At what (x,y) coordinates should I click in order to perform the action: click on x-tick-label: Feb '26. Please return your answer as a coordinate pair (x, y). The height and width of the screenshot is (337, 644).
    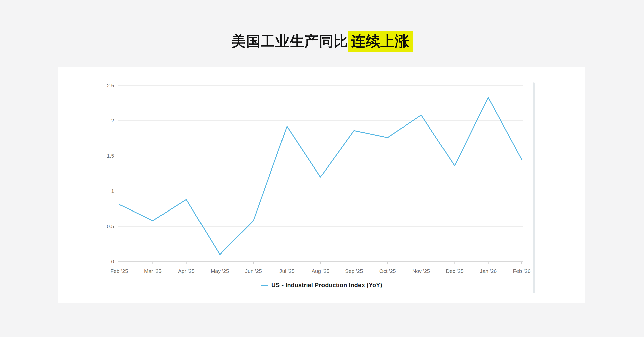
    Looking at the image, I should click on (522, 271).